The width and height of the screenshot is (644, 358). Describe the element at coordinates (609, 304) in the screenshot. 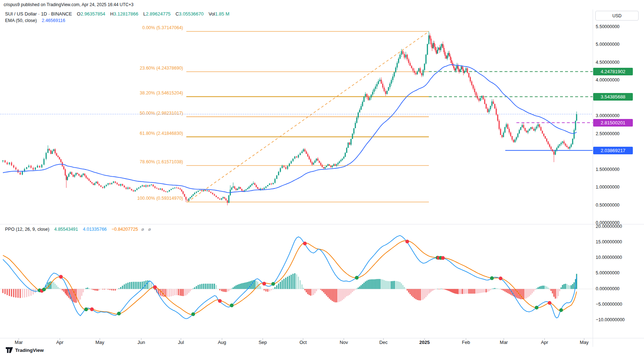

I see `ppo-tick-label: −5.00000000` at that location.